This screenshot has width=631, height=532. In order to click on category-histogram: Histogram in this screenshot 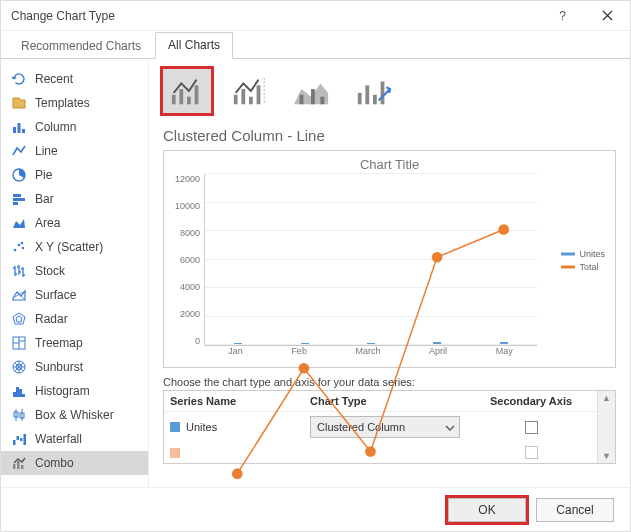, I will do `click(74, 391)`.